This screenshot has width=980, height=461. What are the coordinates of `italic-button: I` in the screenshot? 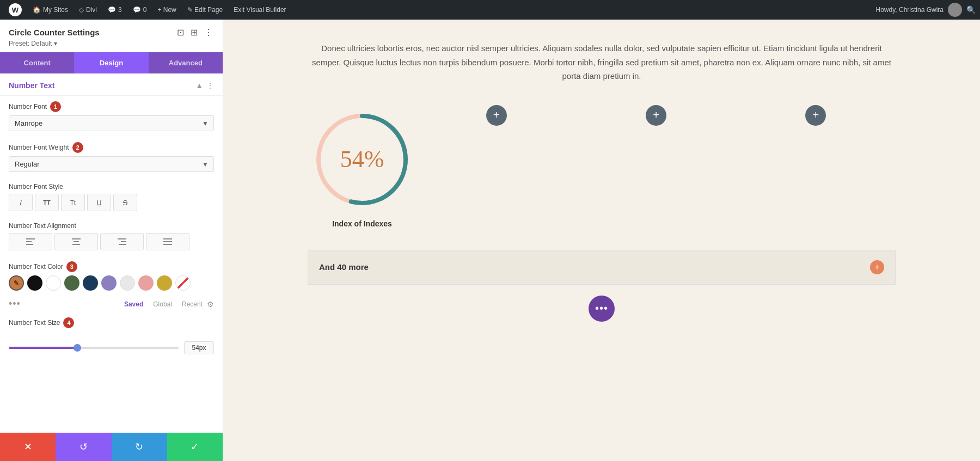 It's located at (21, 202).